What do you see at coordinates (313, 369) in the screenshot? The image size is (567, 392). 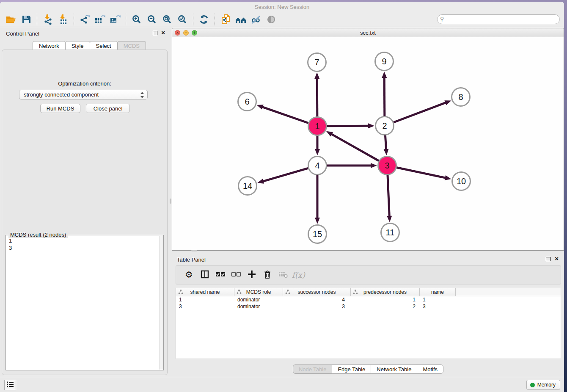 I see `tab-node-table: Node Table` at bounding box center [313, 369].